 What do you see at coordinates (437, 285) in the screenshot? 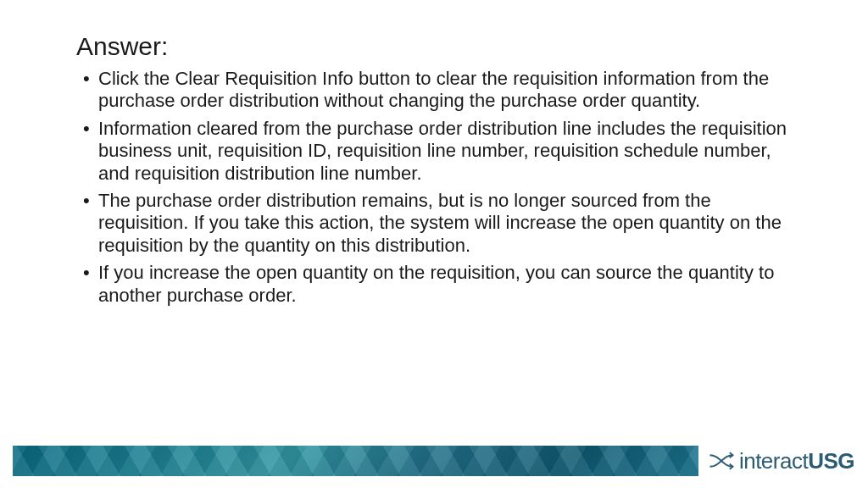
I see `bullet-item: If you increase the open quantity on the…` at bounding box center [437, 285].